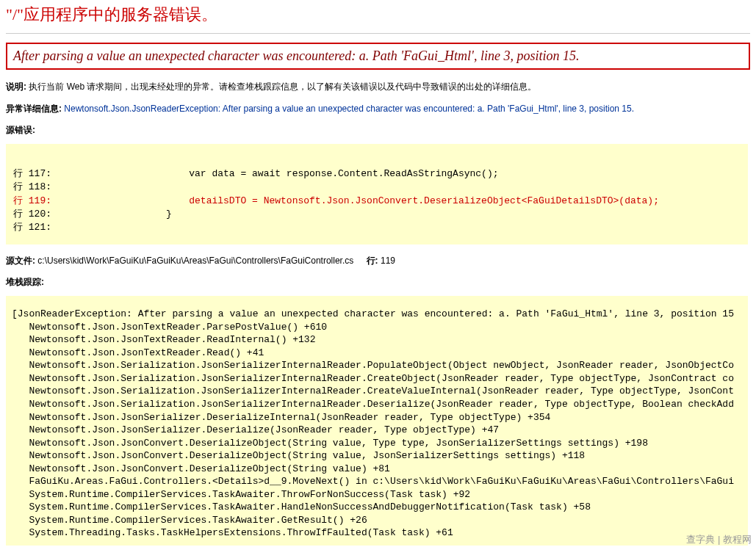 Image resolution: width=756 pixels, height=547 pixels. I want to click on source-file-label: 源文件:, so click(21, 261).